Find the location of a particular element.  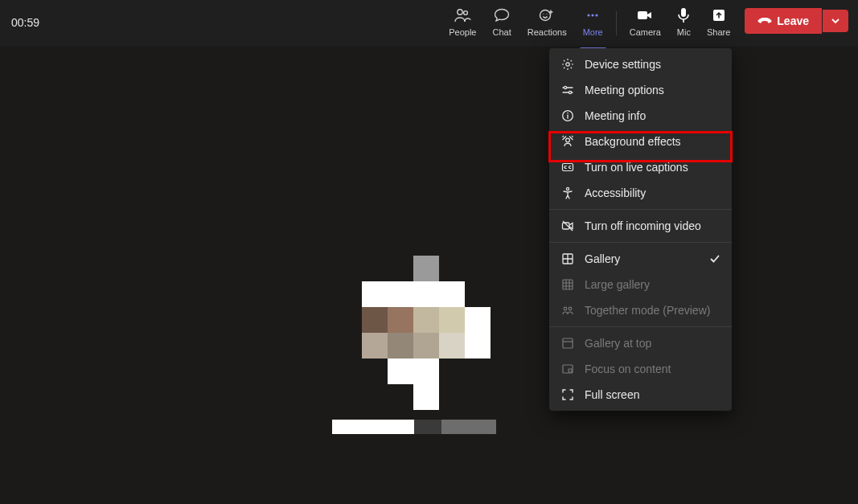

menu-label: Background effects is located at coordinates (633, 141).